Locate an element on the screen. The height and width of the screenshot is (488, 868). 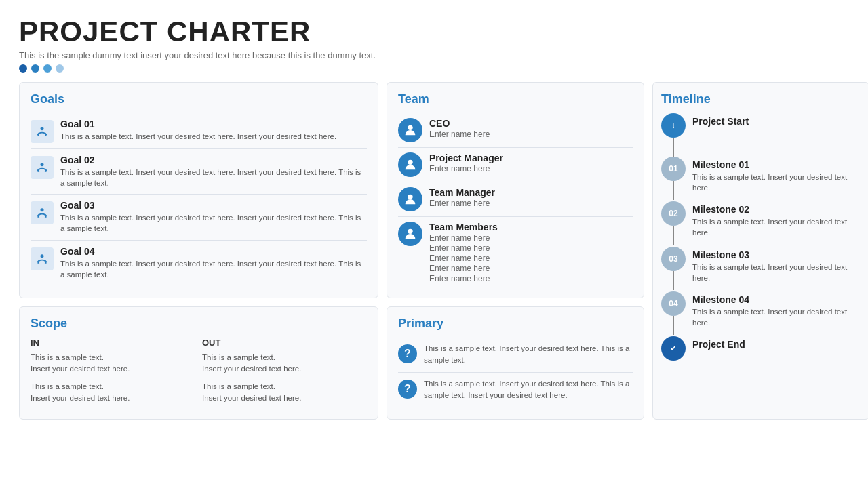
goal-title: Goal 04 is located at coordinates (214, 251).